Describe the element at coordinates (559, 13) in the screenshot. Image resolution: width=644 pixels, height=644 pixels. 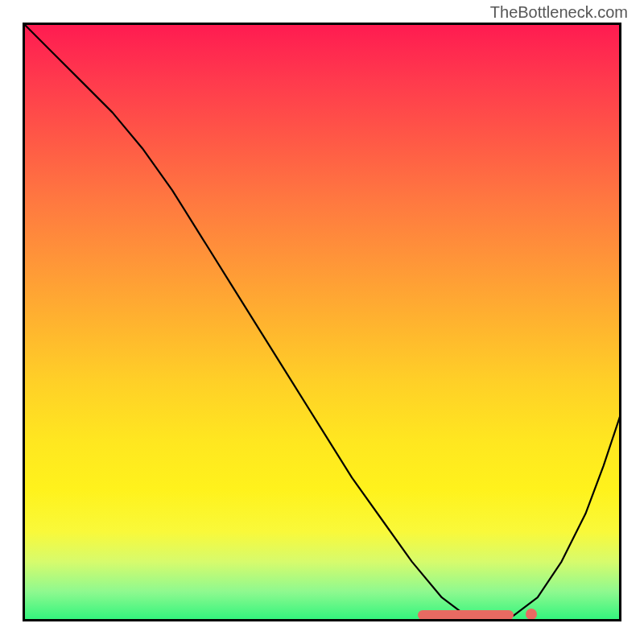
I see `watermark-text: TheBottleneck.com` at that location.